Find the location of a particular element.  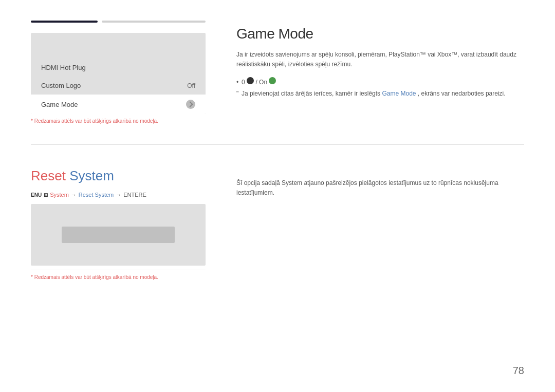

bullet1-prefix: 0 is located at coordinates (244, 82).